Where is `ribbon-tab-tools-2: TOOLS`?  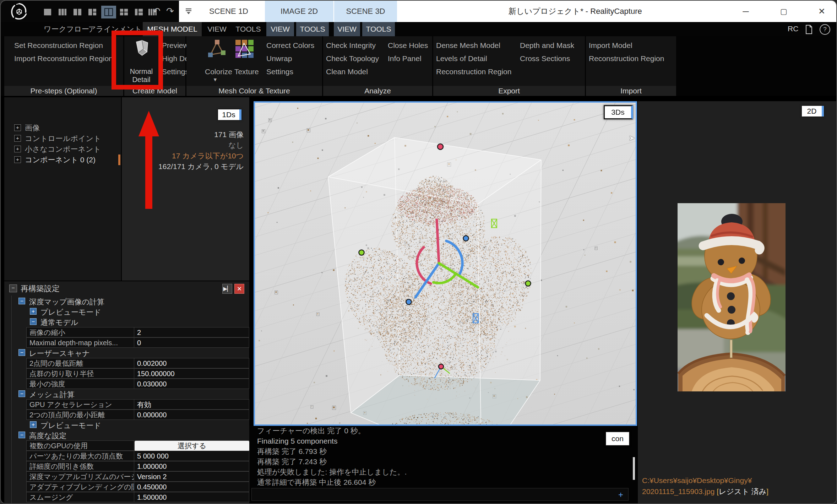 ribbon-tab-tools-2: TOOLS is located at coordinates (312, 29).